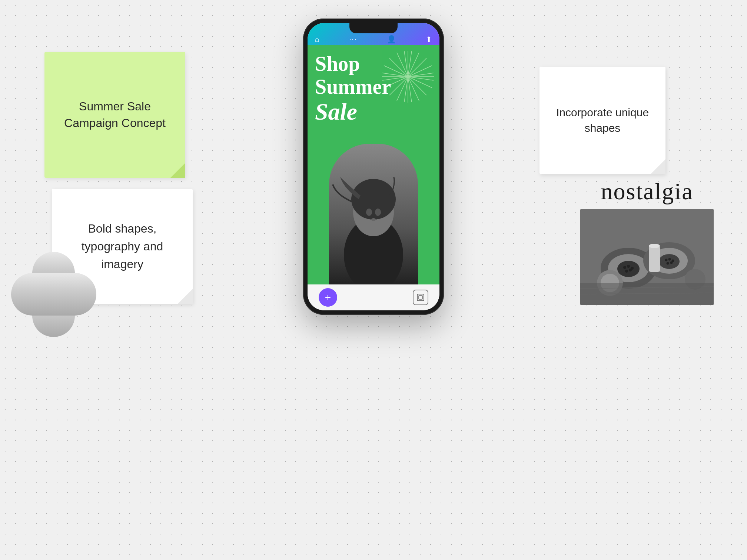  Describe the element at coordinates (647, 241) in the screenshot. I see `nostalgia-section: nostalgia` at that location.